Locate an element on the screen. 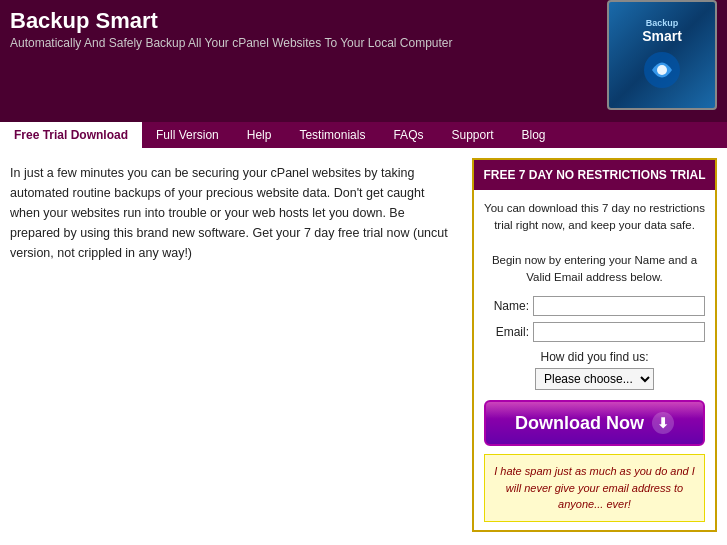 The height and width of the screenshot is (545, 727). email-input is located at coordinates (619, 332).